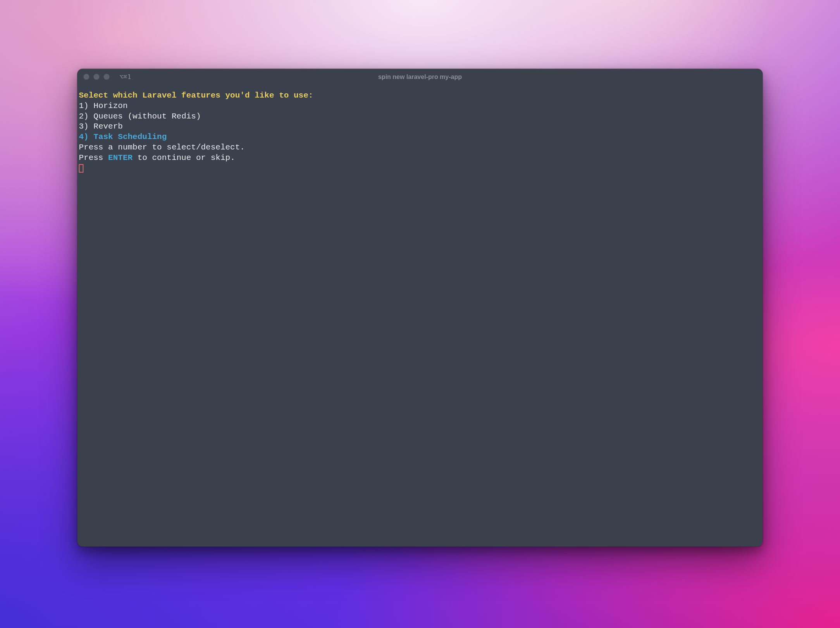  Describe the element at coordinates (120, 158) in the screenshot. I see `enter-key-label: ENTER` at that location.